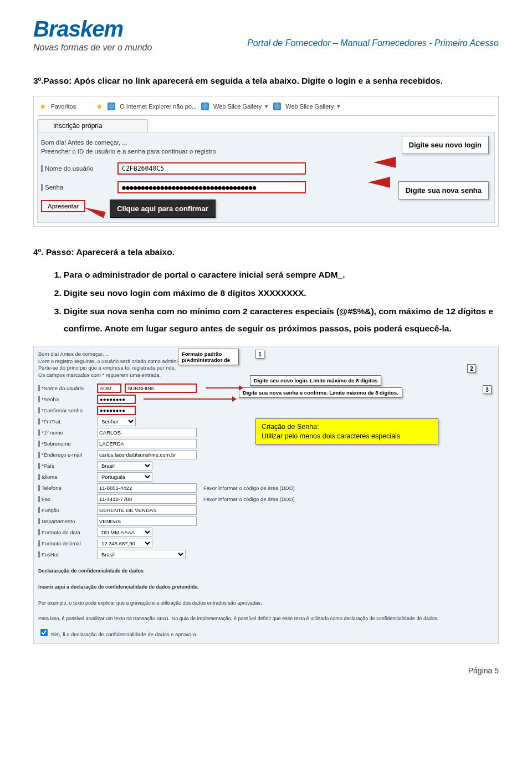 Image resolution: width=532 pixels, height=772 pixels. What do you see at coordinates (147, 510) in the screenshot?
I see `input-funcao` at bounding box center [147, 510].